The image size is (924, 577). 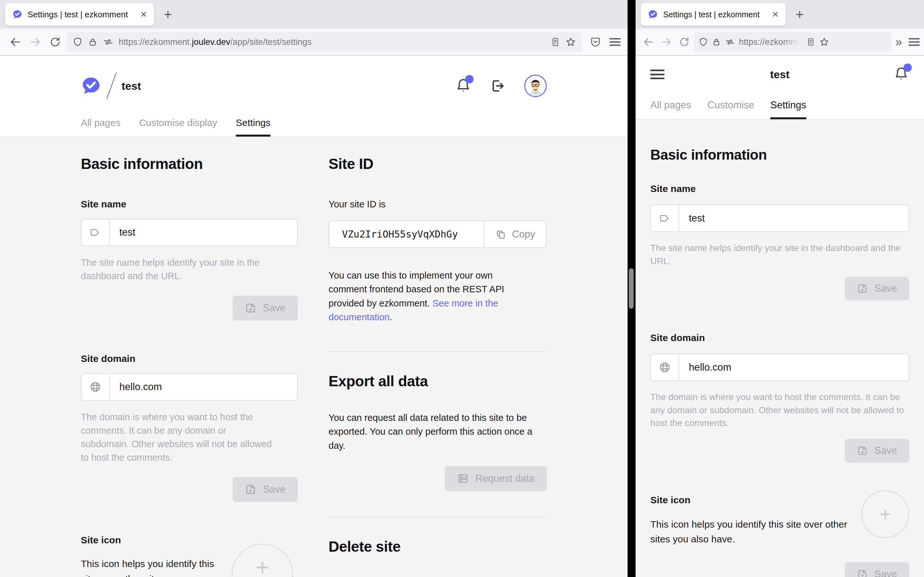 What do you see at coordinates (780, 109) in the screenshot?
I see `page-tab-bar: All pages Customise Settings` at bounding box center [780, 109].